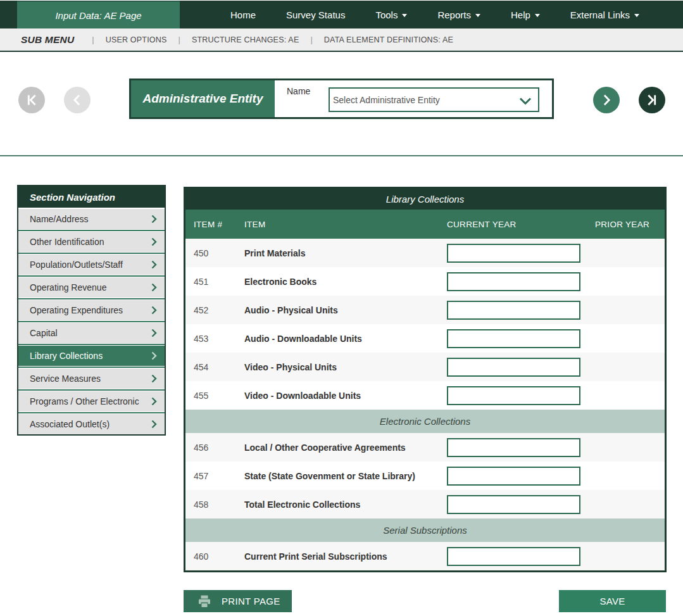  Describe the element at coordinates (652, 100) in the screenshot. I see `go-last-icon` at that location.